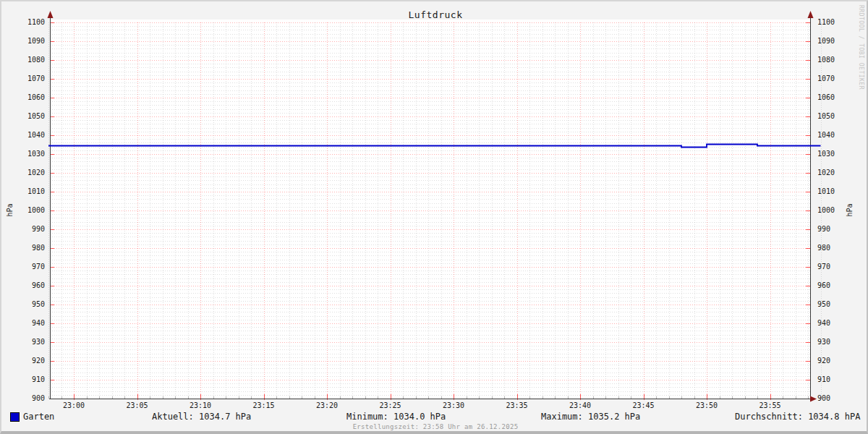 The width and height of the screenshot is (868, 434). I want to click on x-tick-label: 23:40, so click(580, 406).